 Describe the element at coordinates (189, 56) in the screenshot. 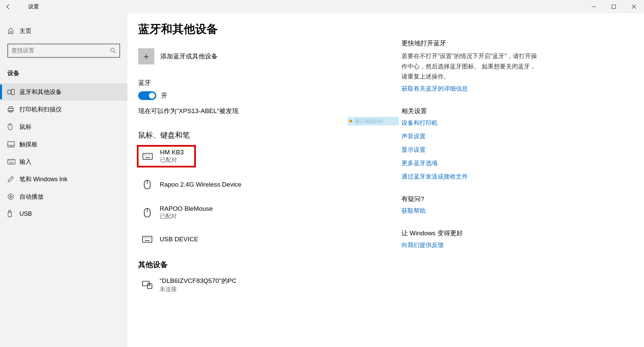

I see `add-device-label: 添加蓝牙或其他设备` at that location.